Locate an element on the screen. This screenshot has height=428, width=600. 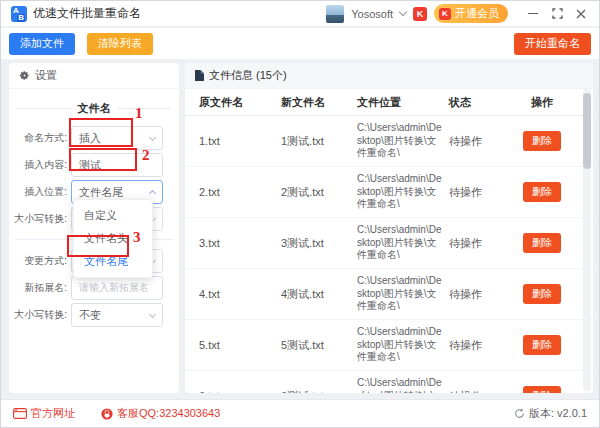
cell-new-name: 6测试.txt is located at coordinates (319, 392).